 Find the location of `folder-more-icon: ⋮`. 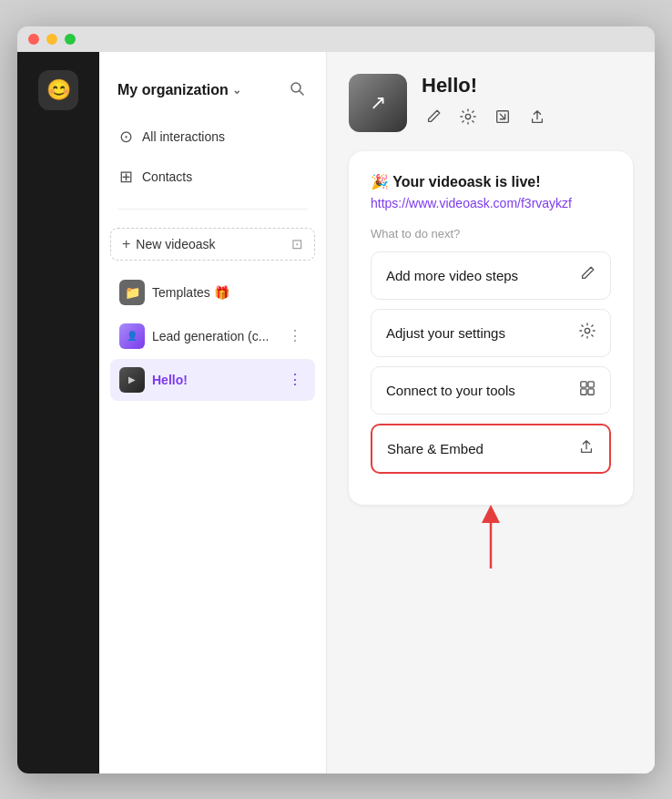

folder-more-icon: ⋮ is located at coordinates (295, 335).